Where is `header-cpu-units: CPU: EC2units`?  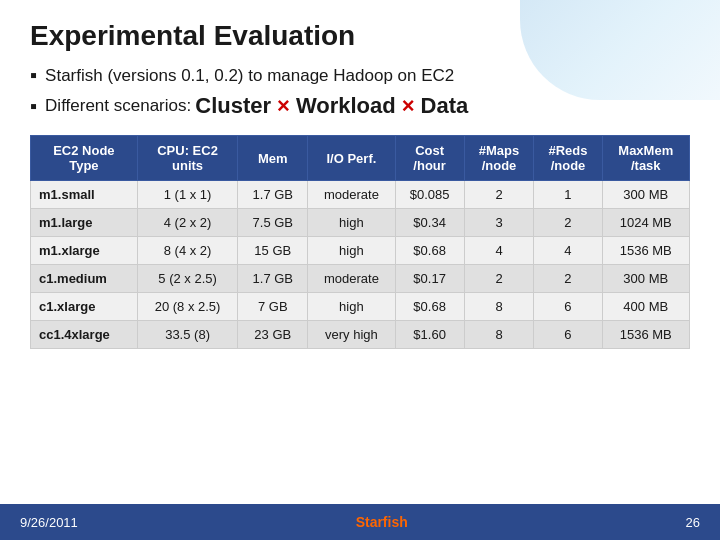
header-cpu-units: CPU: EC2units is located at coordinates (188, 158).